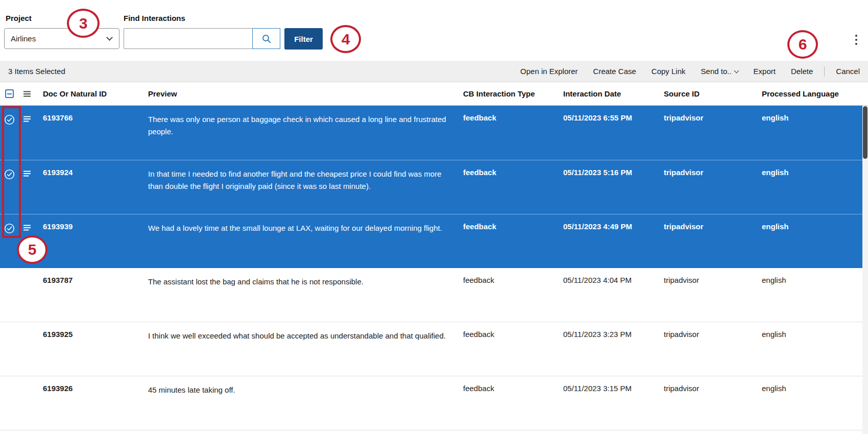 The image size is (868, 434). What do you see at coordinates (202, 39) in the screenshot?
I see `find-interactions-group` at bounding box center [202, 39].